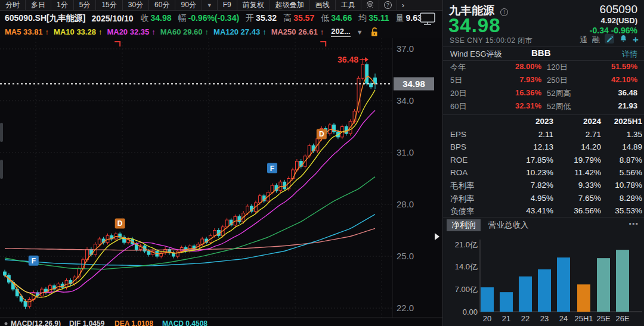  Describe the element at coordinates (112, 18) in the screenshot. I see `quote-date: 2025/10/10` at that location.